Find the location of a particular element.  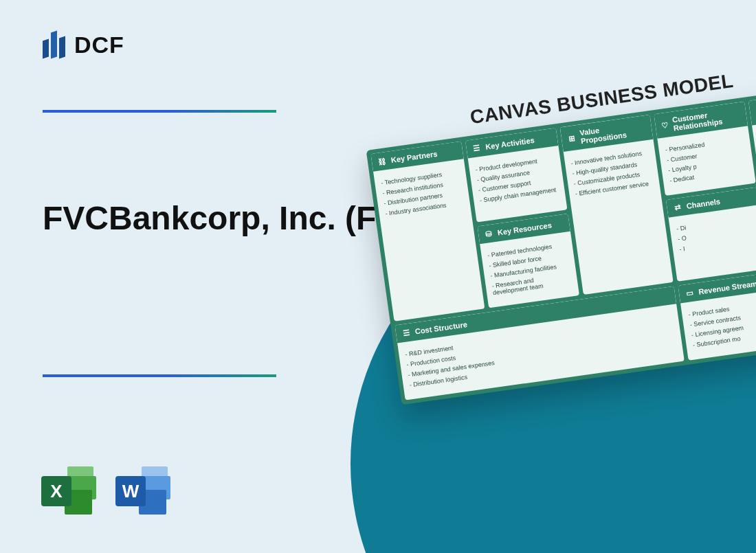

card-icon: ▭ is located at coordinates (690, 293).